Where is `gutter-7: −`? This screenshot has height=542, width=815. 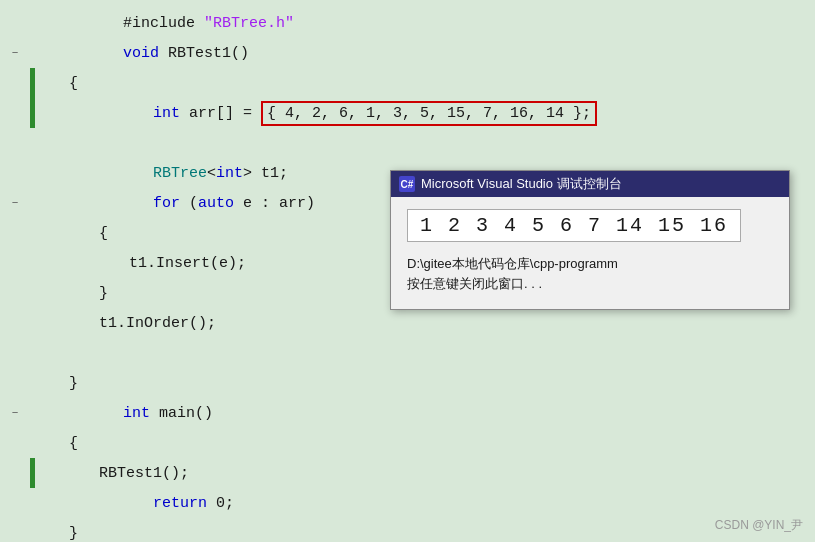
gutter-7: − is located at coordinates (15, 203).